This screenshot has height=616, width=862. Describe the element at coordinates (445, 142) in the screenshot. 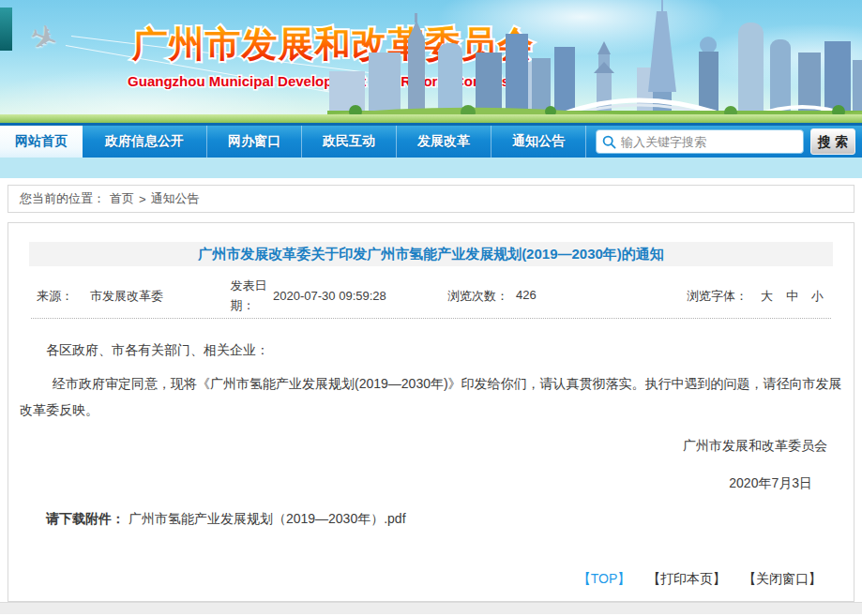

I see `nav-tab-development: 发展改革` at that location.